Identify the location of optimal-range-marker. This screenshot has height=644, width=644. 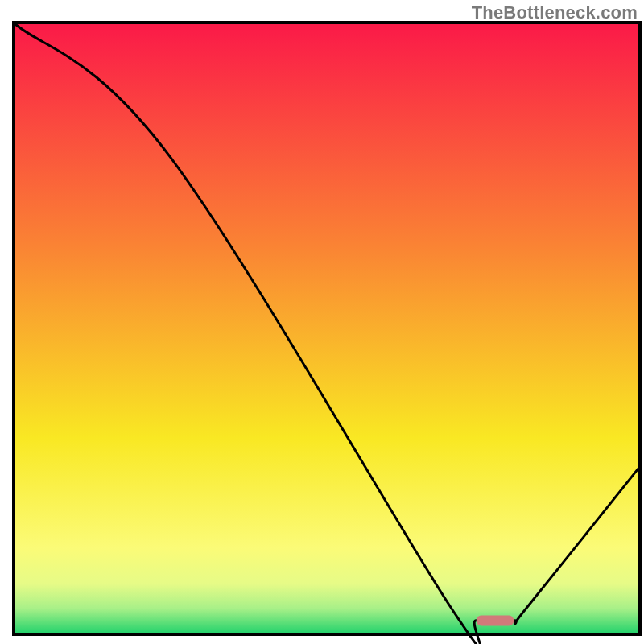
(495, 620).